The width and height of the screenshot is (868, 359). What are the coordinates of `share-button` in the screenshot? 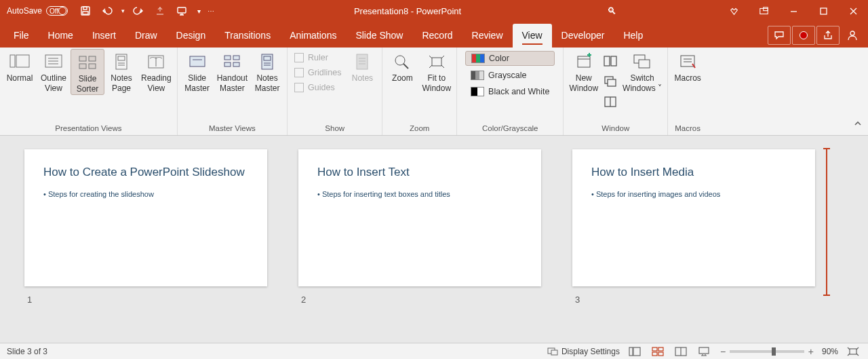 It's located at (828, 35).